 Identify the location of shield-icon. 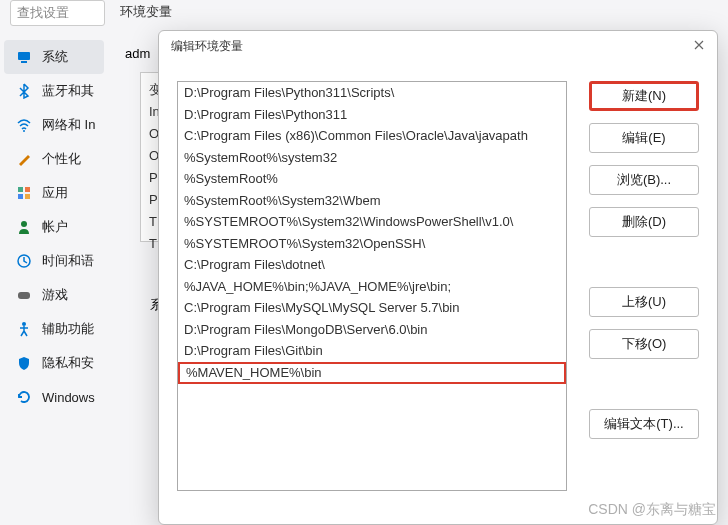
(24, 363).